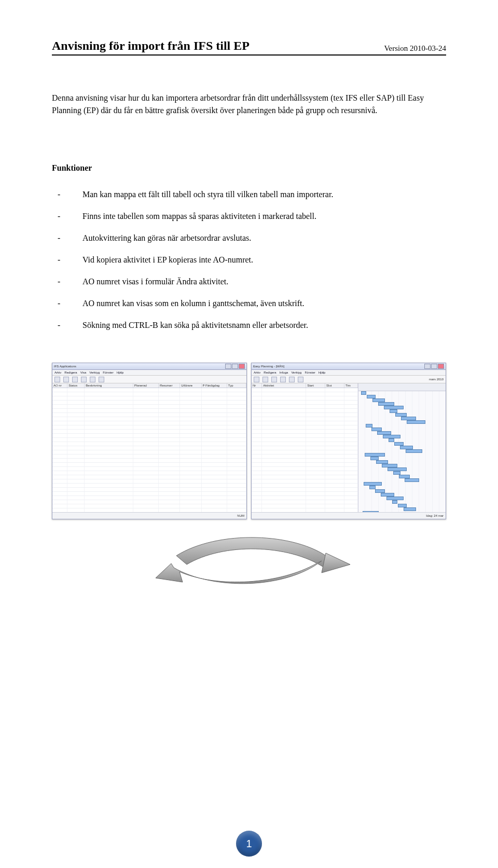 The width and height of the screenshot is (498, 868). I want to click on col-header: Nr, so click(257, 385).